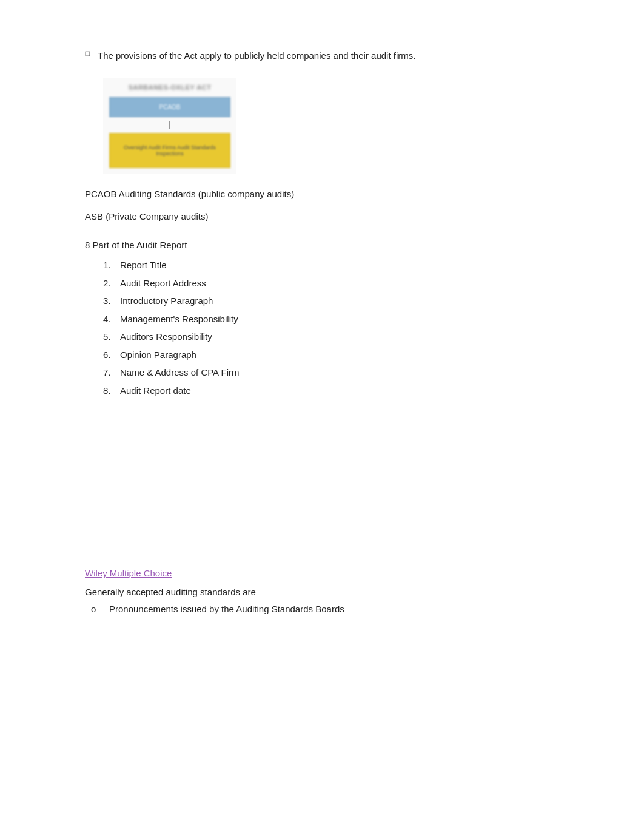  I want to click on list-num: 8., so click(112, 391).